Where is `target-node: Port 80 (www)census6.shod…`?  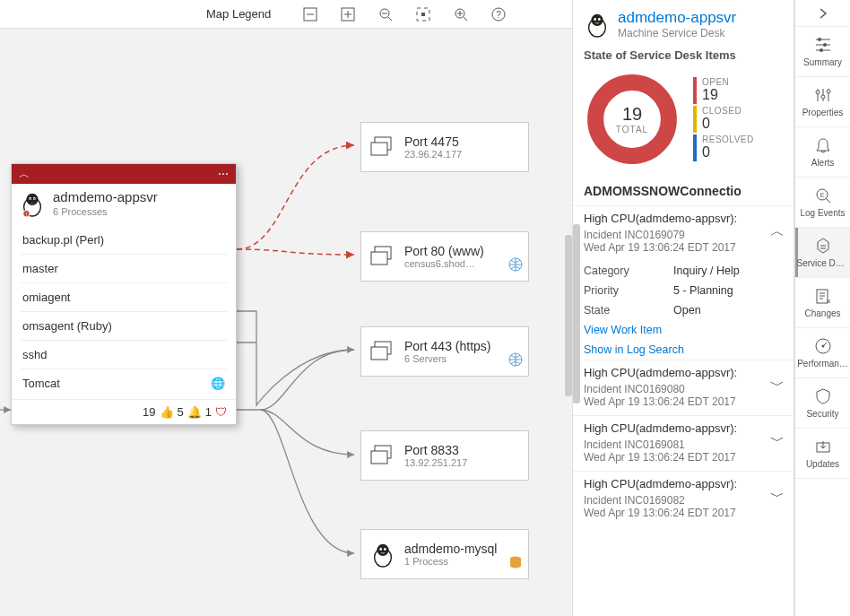
target-node: Port 80 (www)census6.shod… is located at coordinates (445, 256).